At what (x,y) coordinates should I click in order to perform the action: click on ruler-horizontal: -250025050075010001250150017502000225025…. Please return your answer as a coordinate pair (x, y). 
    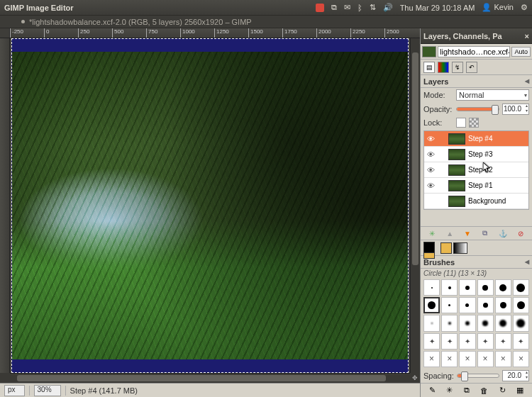
    Looking at the image, I should click on (215, 33).